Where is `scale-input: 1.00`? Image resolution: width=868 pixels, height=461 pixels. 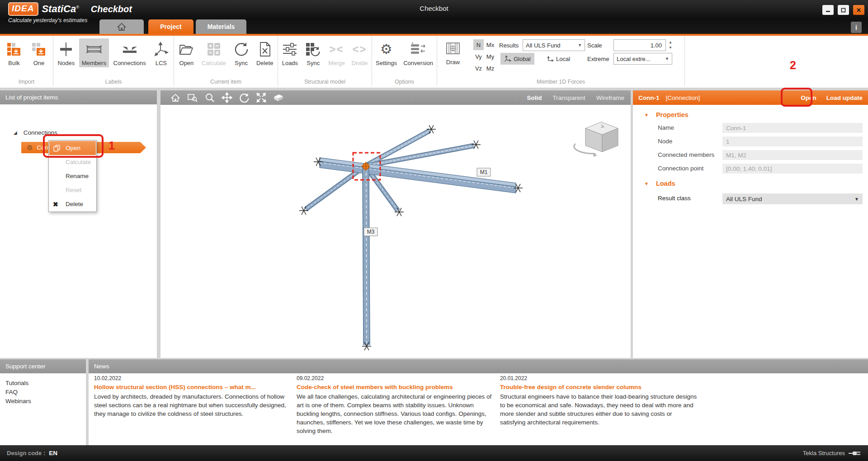 scale-input: 1.00 is located at coordinates (640, 45).